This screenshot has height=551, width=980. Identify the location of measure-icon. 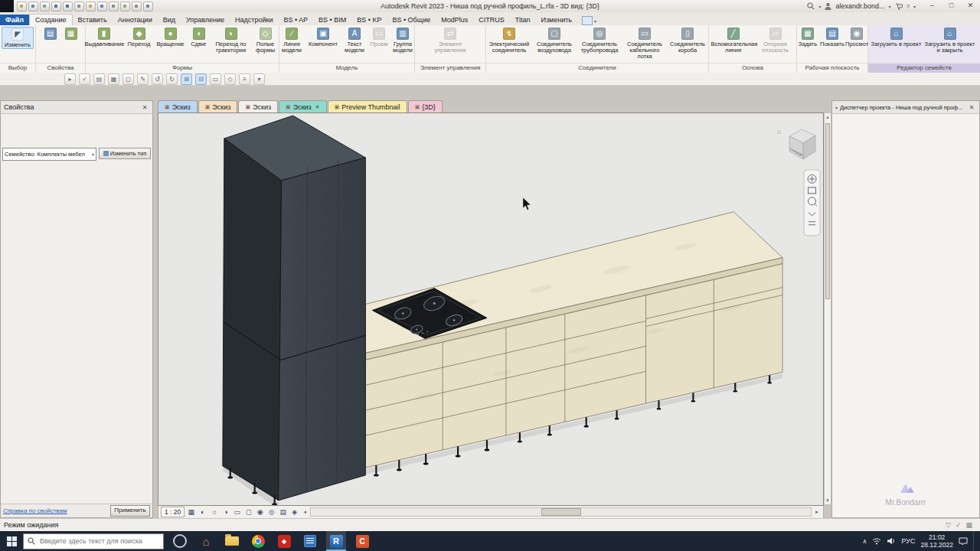
(90, 6).